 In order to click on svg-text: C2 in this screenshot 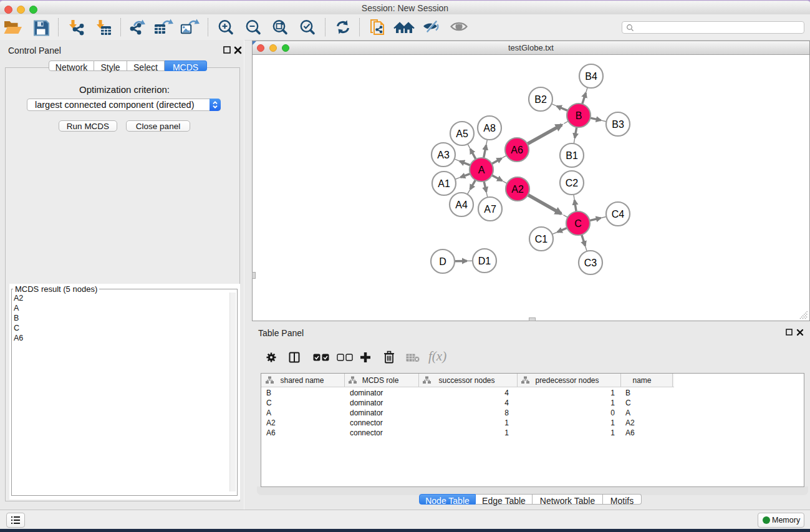, I will do `click(572, 183)`.